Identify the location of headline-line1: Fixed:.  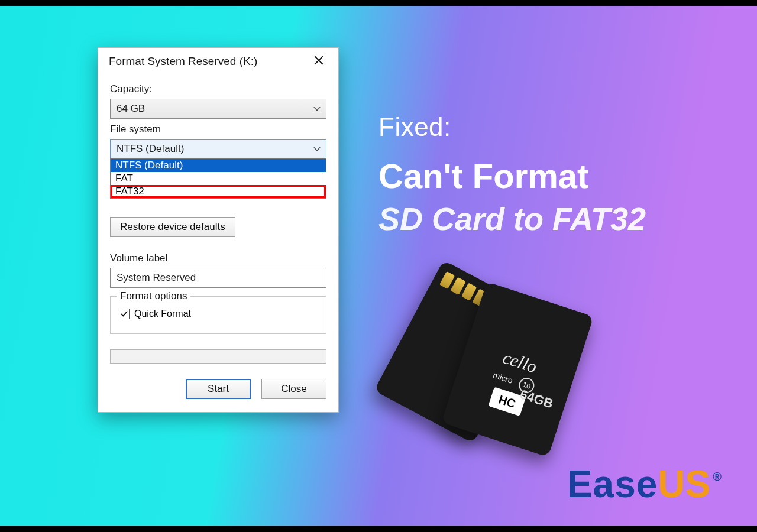
(512, 127).